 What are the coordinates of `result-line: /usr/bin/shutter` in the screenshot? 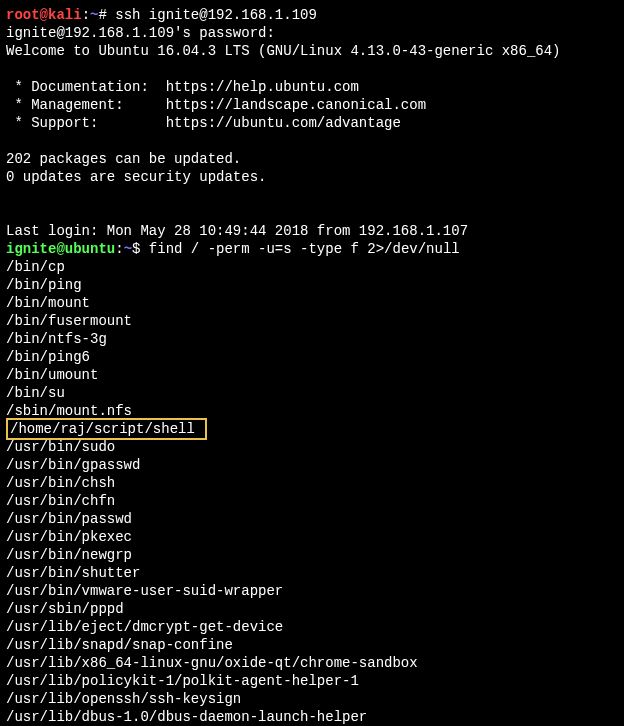 It's located at (312, 573).